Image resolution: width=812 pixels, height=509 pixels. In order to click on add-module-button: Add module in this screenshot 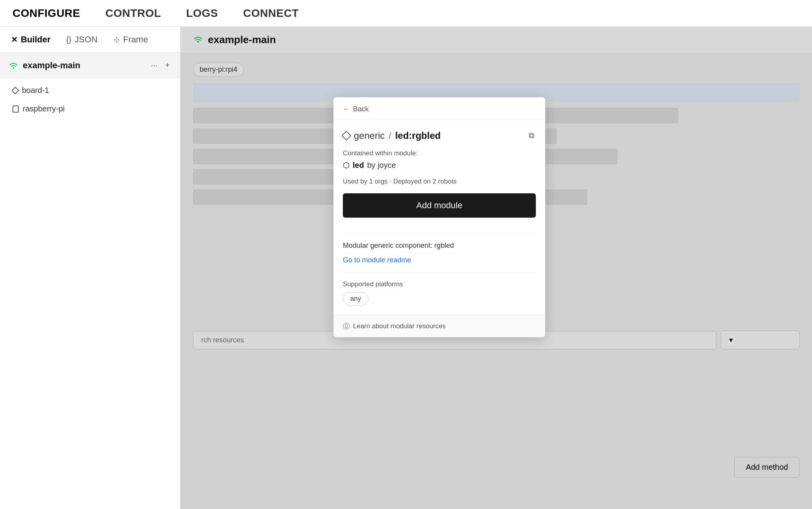, I will do `click(439, 205)`.